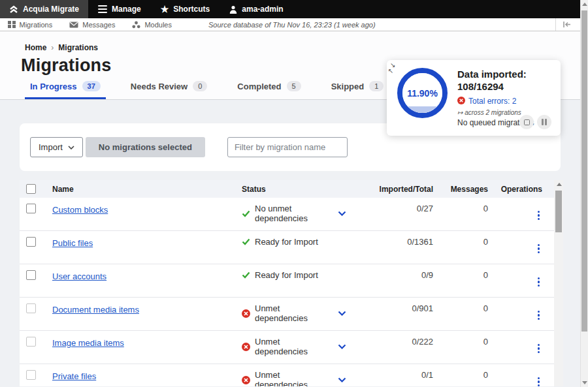 This screenshot has width=588, height=387. What do you see at coordinates (30, 25) in the screenshot?
I see `toolbar-item-migrations: Migrations` at bounding box center [30, 25].